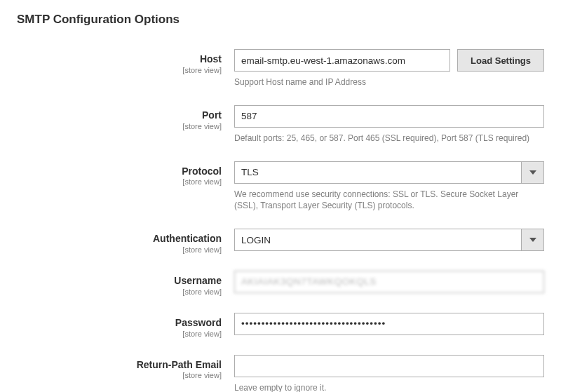 This screenshot has width=561, height=392. Describe the element at coordinates (280, 187) in the screenshot. I see `row-protocol: Protocol [store view] TLS We recommend u…` at that location.